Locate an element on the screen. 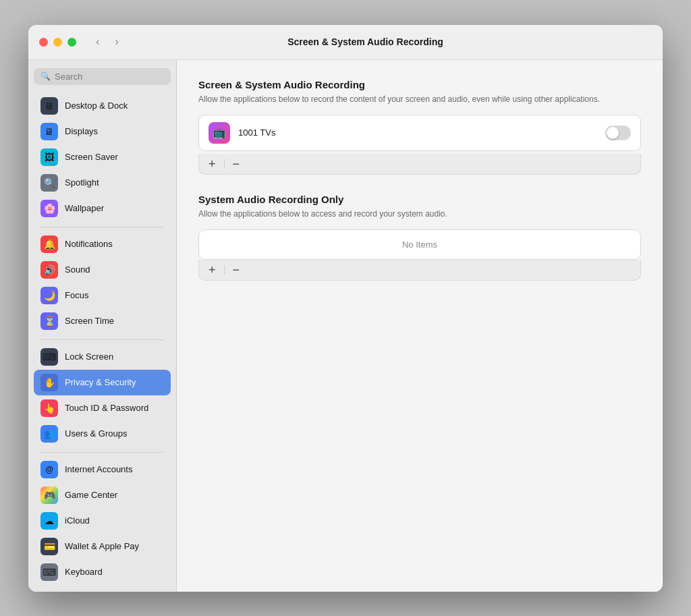  screen-recording-desc: Allow the applications below to record t… is located at coordinates (420, 99).